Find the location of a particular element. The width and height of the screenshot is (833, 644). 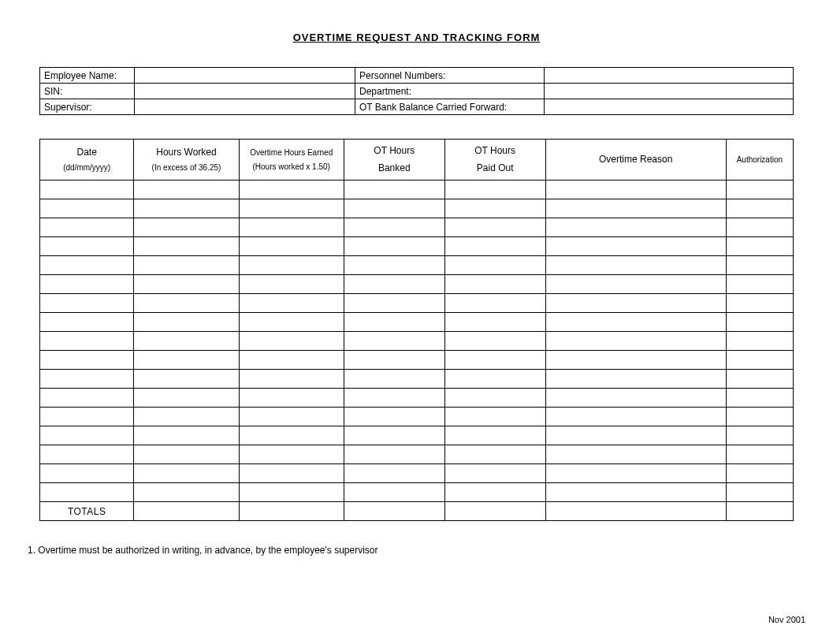

personnel-numbers-value is located at coordinates (669, 76).